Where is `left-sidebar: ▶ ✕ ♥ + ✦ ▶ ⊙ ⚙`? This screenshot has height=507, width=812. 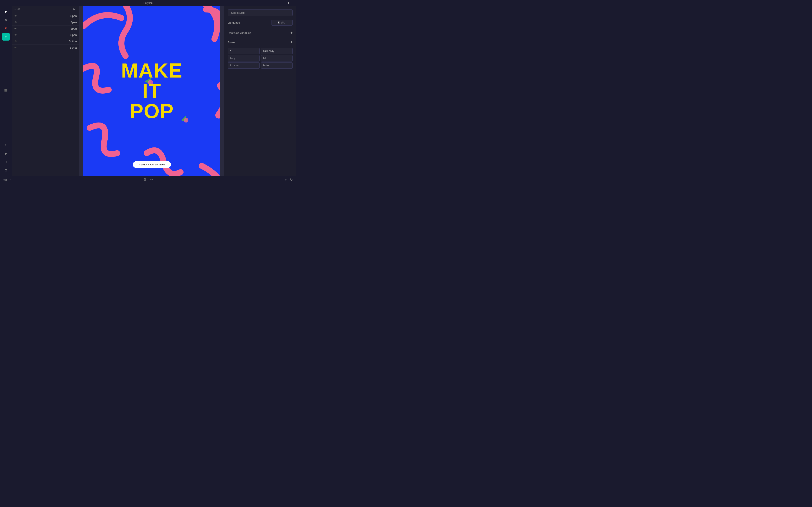
left-sidebar: ▶ ✕ ♥ + ✦ ▶ ⊙ ⚙ is located at coordinates (6, 91).